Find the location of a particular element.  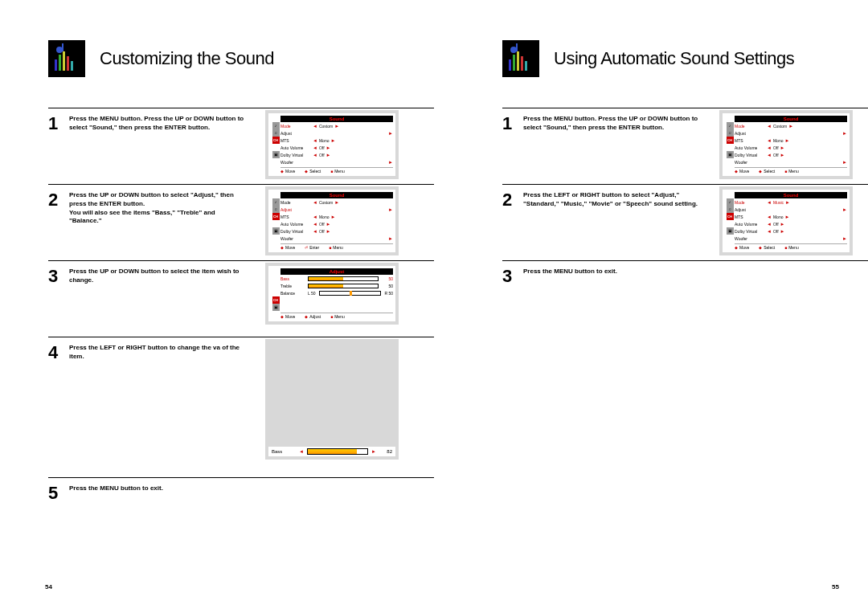

step-number: 1 is located at coordinates (59, 149).